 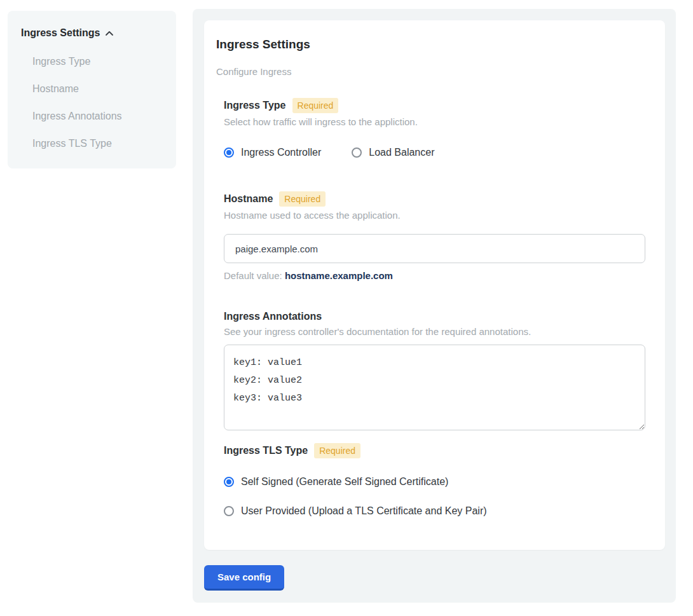 What do you see at coordinates (254, 276) in the screenshot?
I see `default-value-prefix: Default value:` at bounding box center [254, 276].